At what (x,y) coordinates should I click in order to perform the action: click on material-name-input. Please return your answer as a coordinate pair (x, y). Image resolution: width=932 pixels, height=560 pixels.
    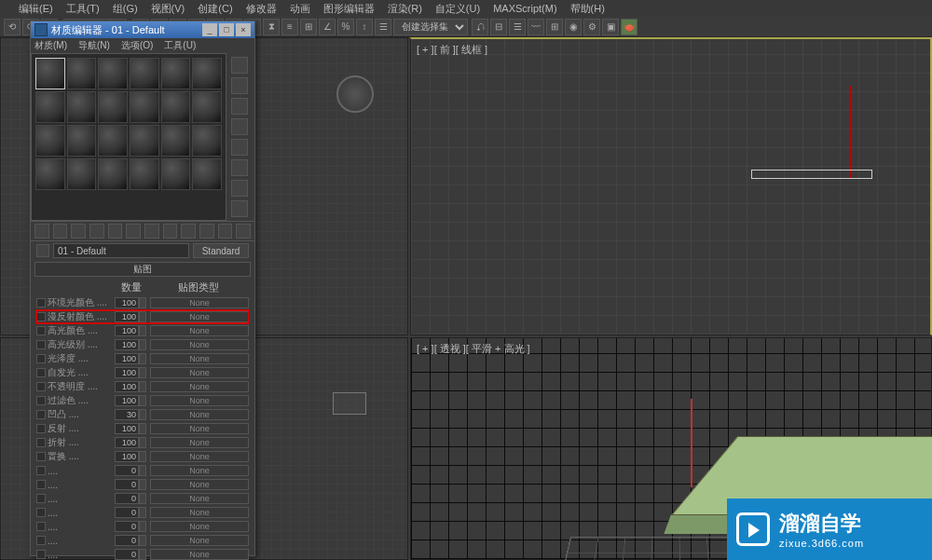
    Looking at the image, I should click on (121, 251).